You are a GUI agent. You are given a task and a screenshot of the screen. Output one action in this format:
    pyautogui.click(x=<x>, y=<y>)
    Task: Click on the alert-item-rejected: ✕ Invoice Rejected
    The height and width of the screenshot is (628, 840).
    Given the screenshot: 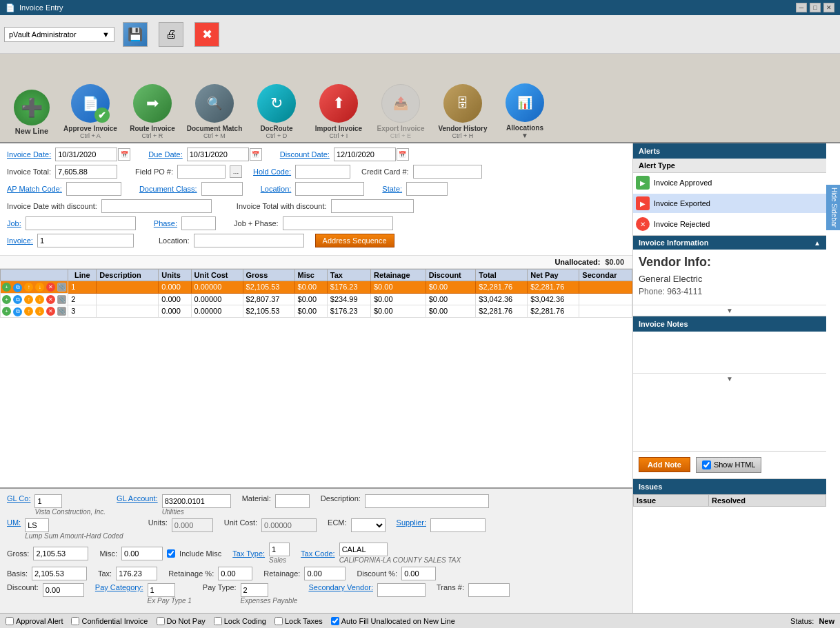 What is the action you would take?
    pyautogui.click(x=730, y=224)
    